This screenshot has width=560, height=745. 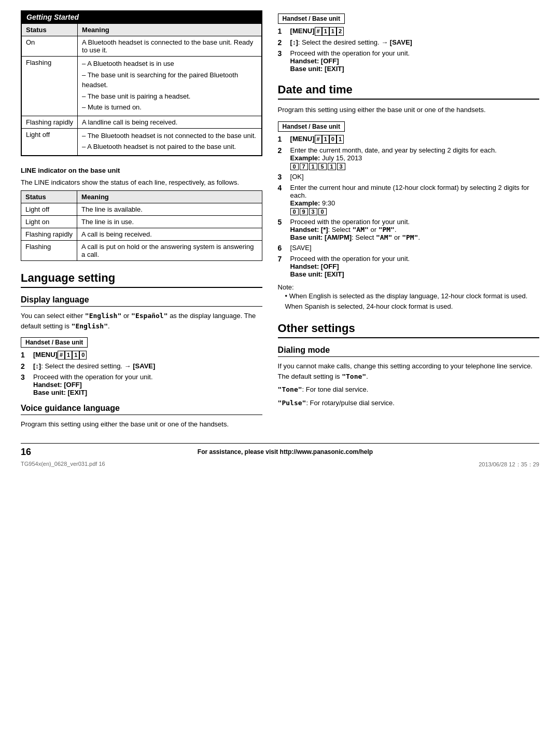 What do you see at coordinates (142, 210) in the screenshot?
I see `table-row: Light off The line is available.` at bounding box center [142, 210].